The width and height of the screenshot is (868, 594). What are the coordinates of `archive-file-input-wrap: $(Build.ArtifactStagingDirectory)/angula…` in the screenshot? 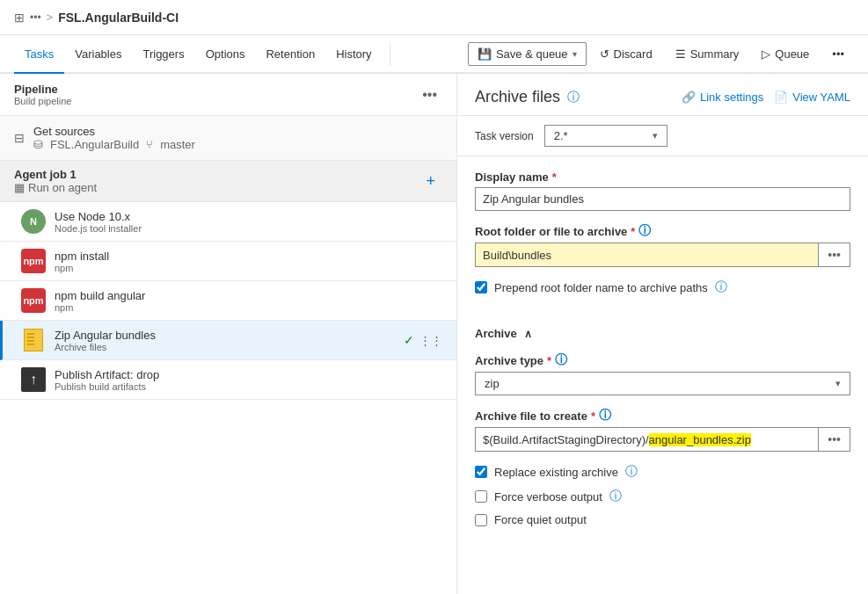 It's located at (663, 439).